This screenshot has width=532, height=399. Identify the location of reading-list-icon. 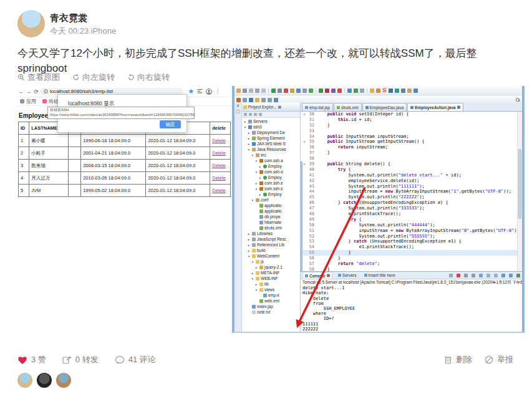
(200, 91).